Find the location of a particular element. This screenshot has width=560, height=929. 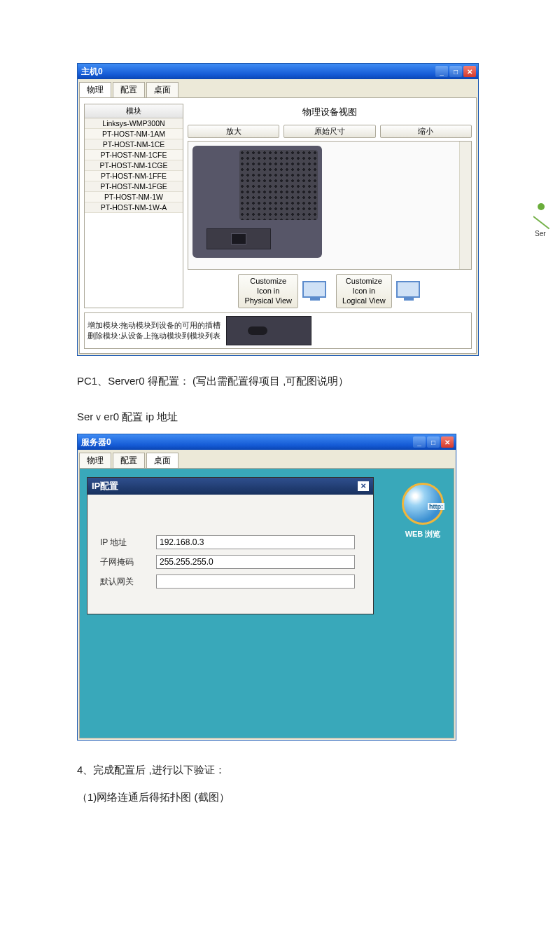

info-del-text: 删除模块:从设备上拖动模块到模块列表 is located at coordinates (154, 336).